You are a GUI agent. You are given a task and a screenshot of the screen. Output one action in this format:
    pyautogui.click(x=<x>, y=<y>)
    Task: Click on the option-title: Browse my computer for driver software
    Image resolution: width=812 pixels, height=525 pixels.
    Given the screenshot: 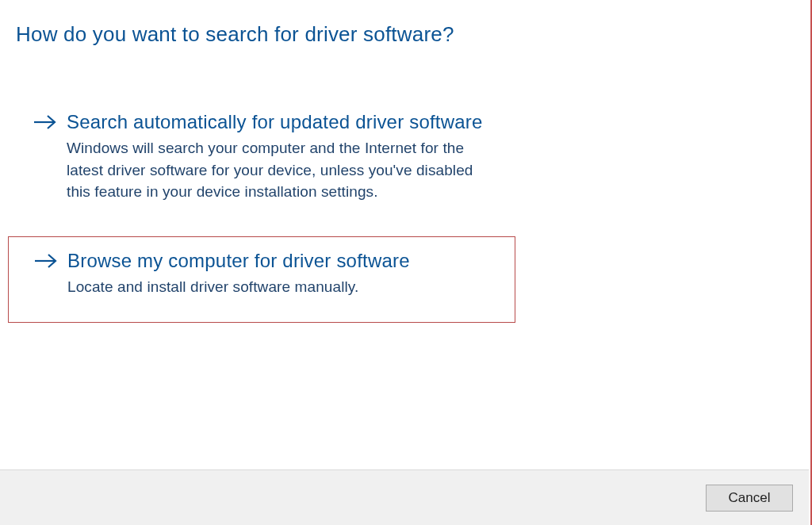 What is the action you would take?
    pyautogui.click(x=283, y=260)
    